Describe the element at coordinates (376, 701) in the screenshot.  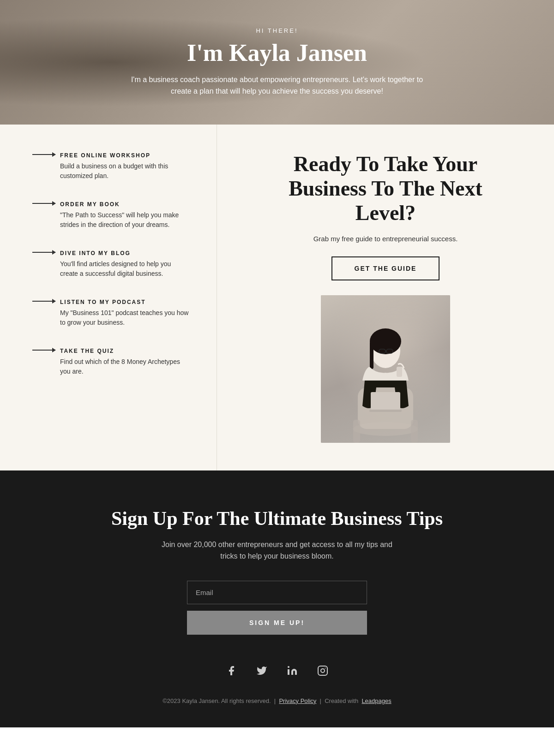
I see `leadpages-link: Leadpages` at that location.